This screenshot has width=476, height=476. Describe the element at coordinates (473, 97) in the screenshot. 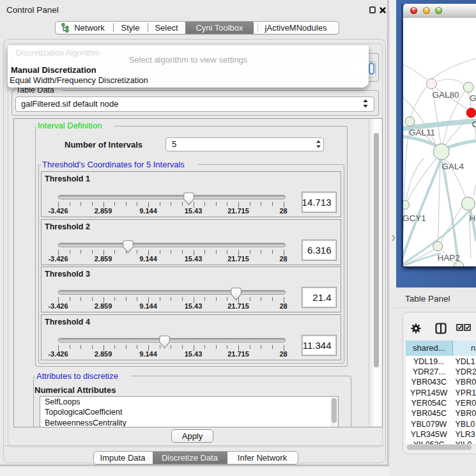

I see `svg-text: GA` at that location.